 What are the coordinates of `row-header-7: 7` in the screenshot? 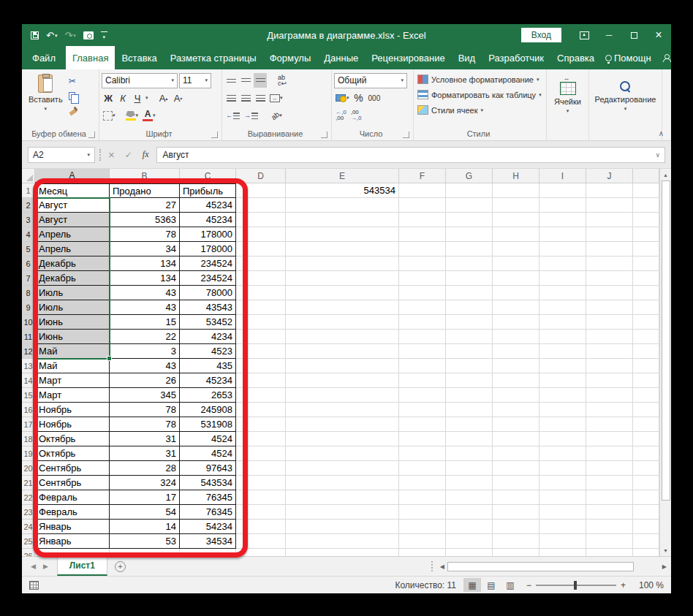 It's located at (29, 278).